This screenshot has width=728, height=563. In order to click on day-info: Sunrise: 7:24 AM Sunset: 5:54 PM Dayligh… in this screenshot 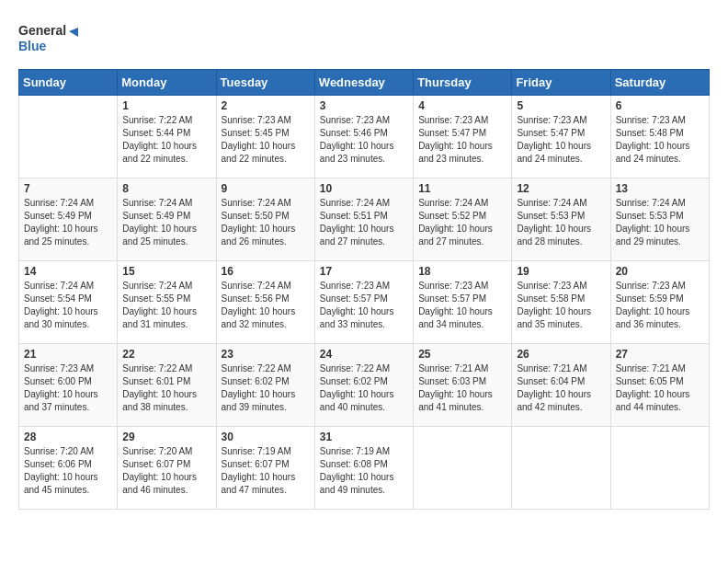, I will do `click(68, 305)`.